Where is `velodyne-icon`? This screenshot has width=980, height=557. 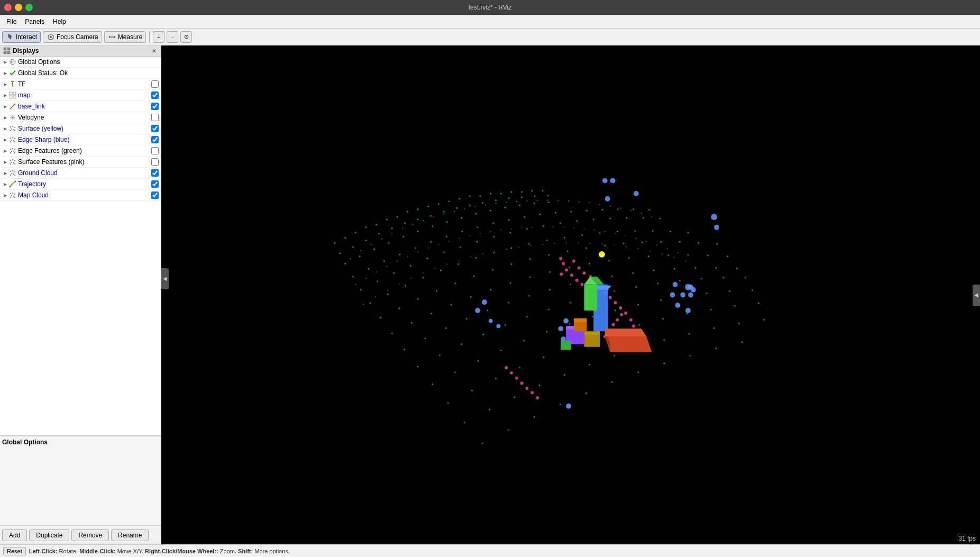
velodyne-icon is located at coordinates (13, 117).